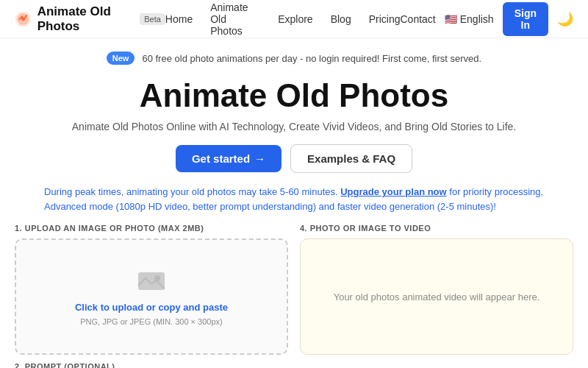 This screenshot has width=588, height=368. What do you see at coordinates (283, 19) in the screenshot?
I see `main-nav: Home Animate Old Photos Explore Blog Pri…` at bounding box center [283, 19].